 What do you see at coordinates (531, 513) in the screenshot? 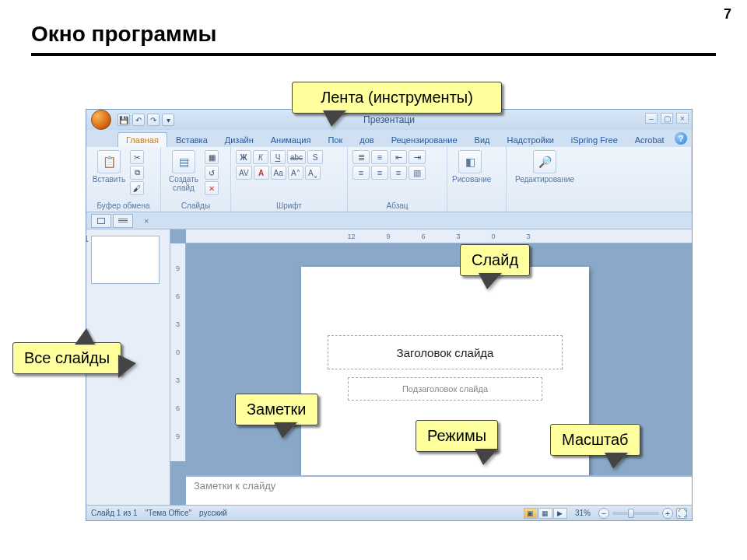
I see `normal-view-button: ▣` at bounding box center [531, 513].